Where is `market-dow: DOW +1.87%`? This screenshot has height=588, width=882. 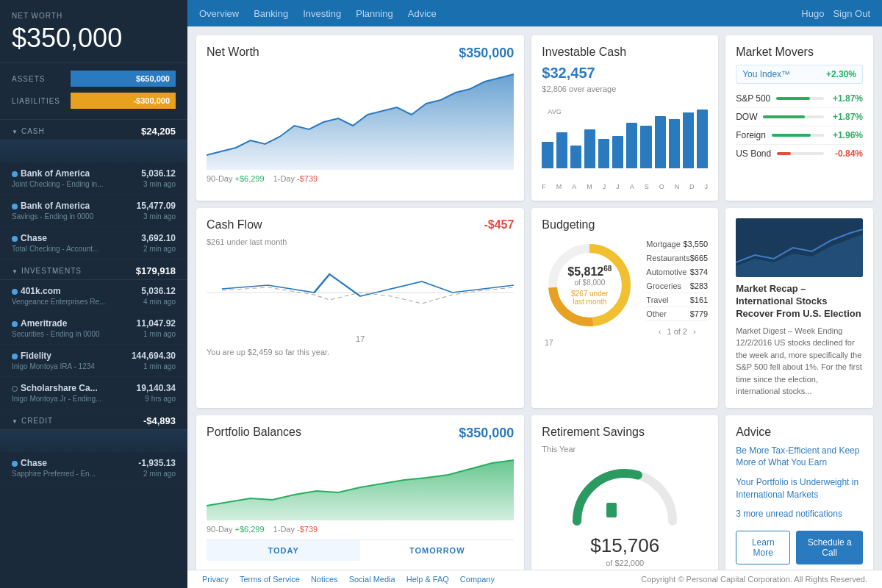 market-dow: DOW +1.87% is located at coordinates (800, 118).